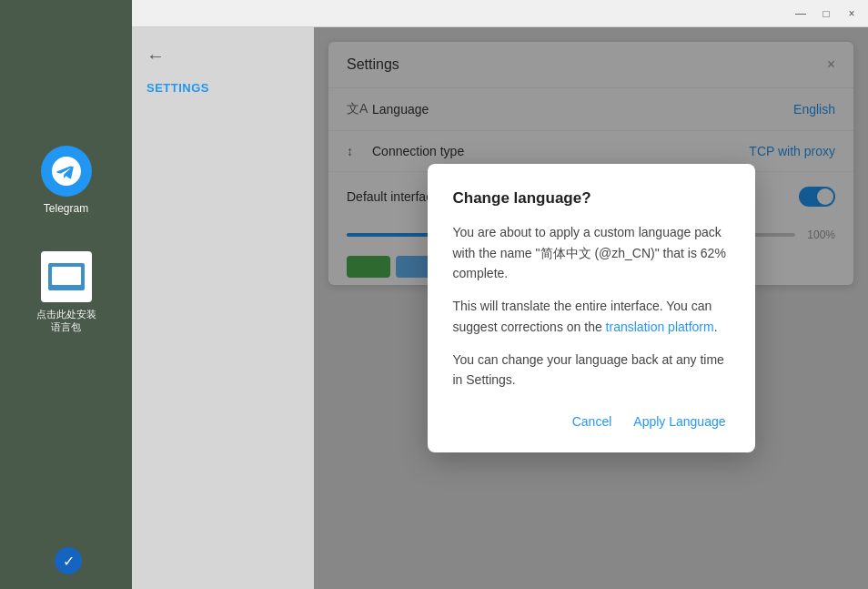 This screenshot has height=589, width=868. I want to click on telegram-app-icon: Telegram, so click(66, 180).